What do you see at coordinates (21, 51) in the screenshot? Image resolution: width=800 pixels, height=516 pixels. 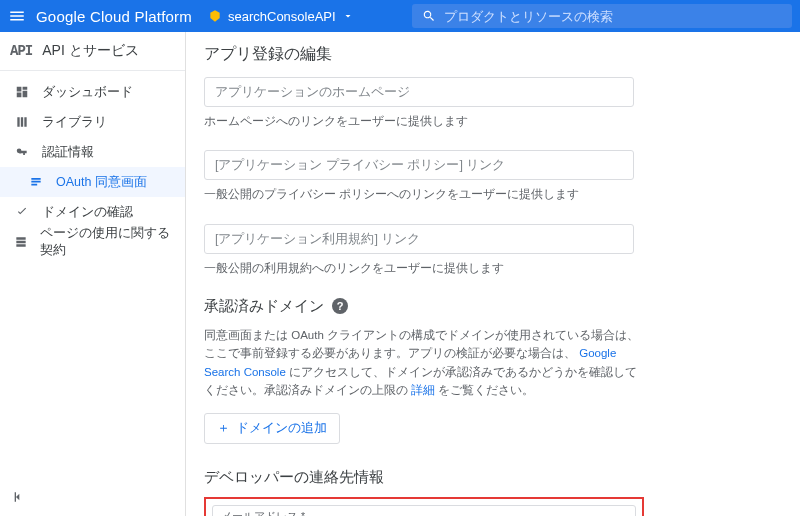 I see `api-glyph-icon: API` at bounding box center [21, 51].